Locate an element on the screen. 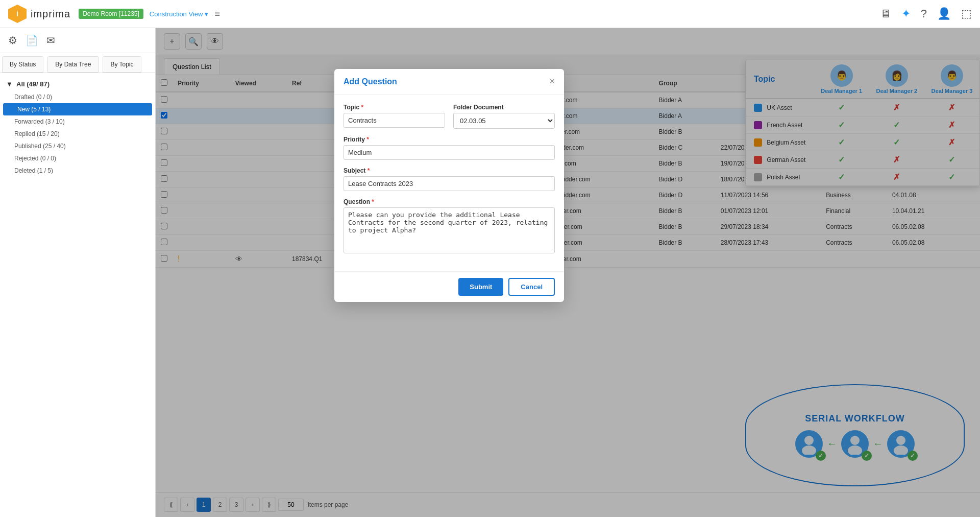 This screenshot has width=980, height=517. nav-right: 🖥 ✦ ? 👤 ⬚ is located at coordinates (926, 14).